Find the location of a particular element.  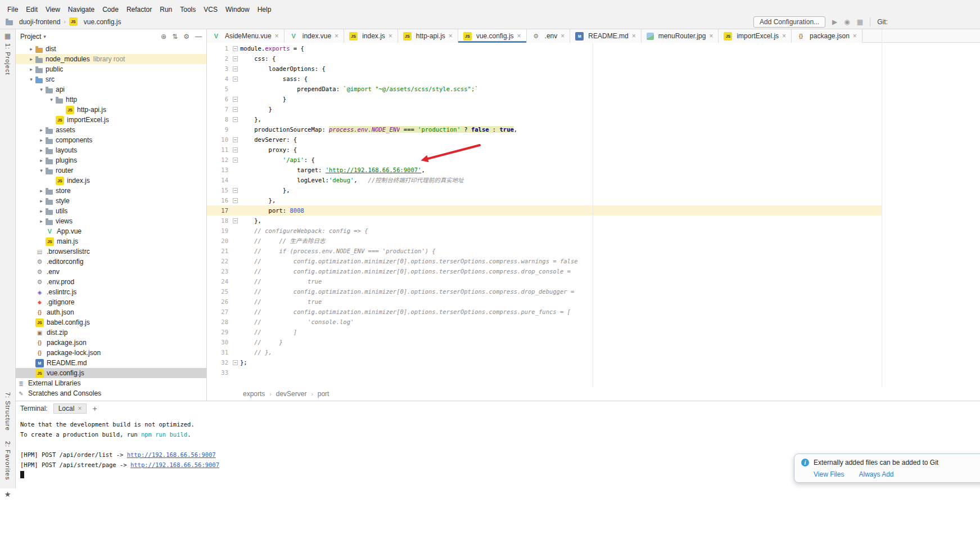

breadcrumb-exports: exports is located at coordinates (254, 394).